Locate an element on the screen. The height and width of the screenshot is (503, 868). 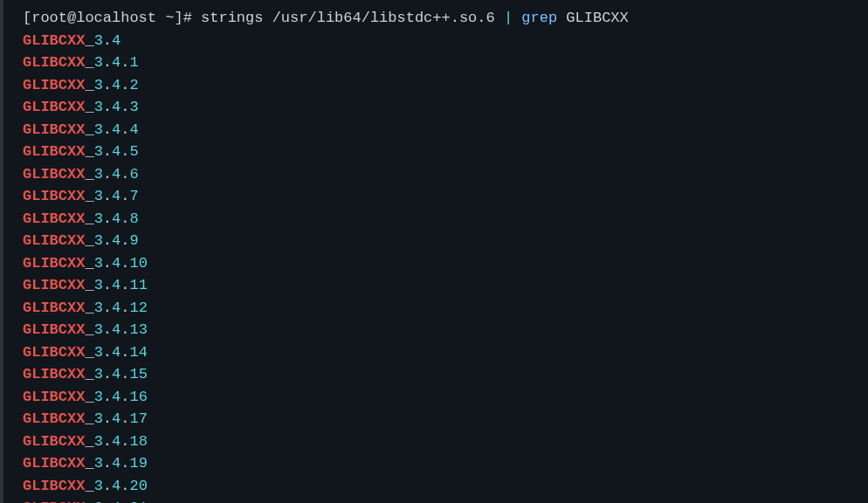
output-line: GLIBCXX_3.4.1 is located at coordinates (445, 63).